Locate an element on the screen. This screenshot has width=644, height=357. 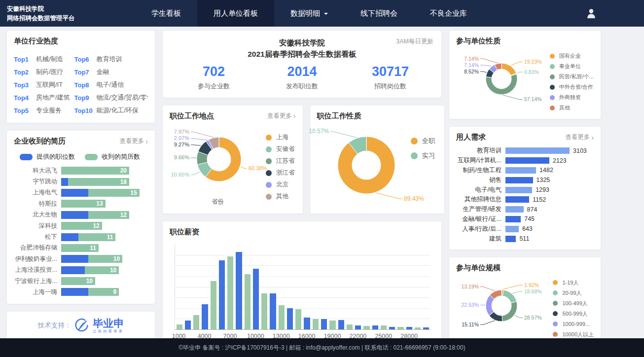
table-row: 上海泾溪投资...10 is located at coordinates (81, 270).